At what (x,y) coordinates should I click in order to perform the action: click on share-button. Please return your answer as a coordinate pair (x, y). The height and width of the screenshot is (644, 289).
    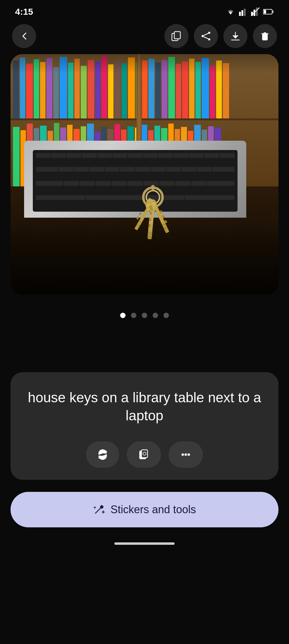
    Looking at the image, I should click on (206, 36).